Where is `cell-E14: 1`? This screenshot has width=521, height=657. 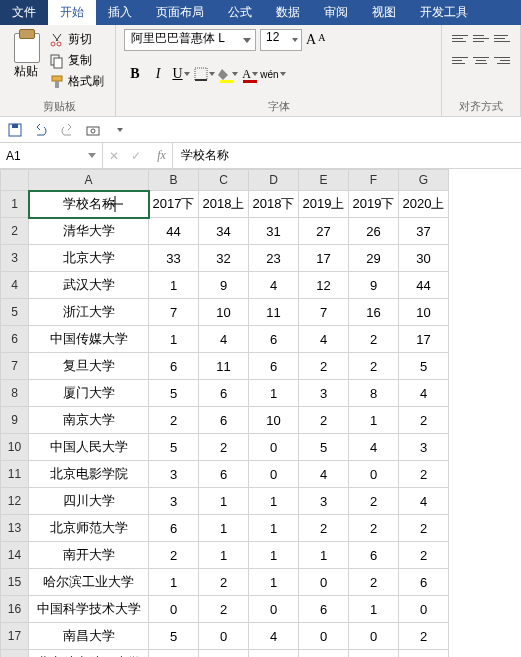
cell-E14: 1 is located at coordinates (324, 556).